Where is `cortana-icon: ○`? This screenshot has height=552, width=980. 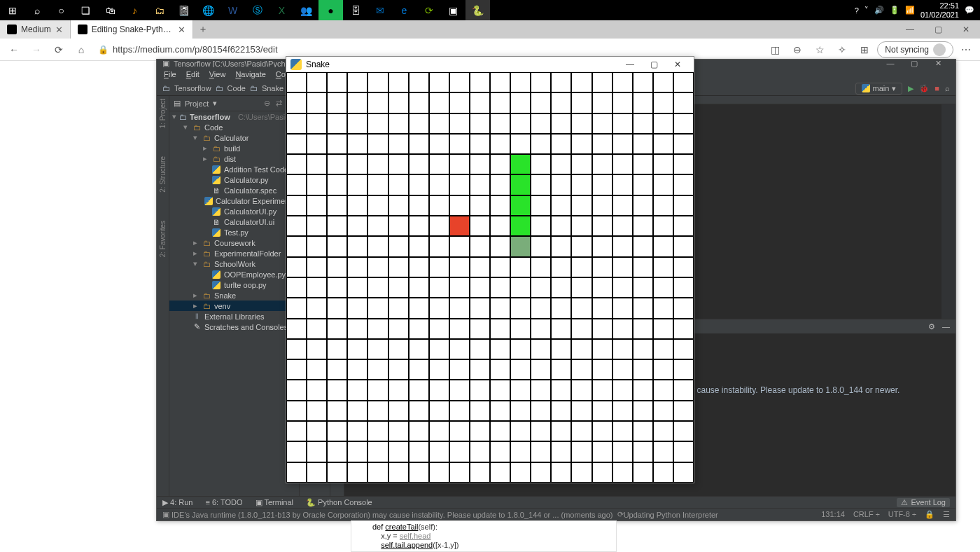 cortana-icon: ○ is located at coordinates (62, 10).